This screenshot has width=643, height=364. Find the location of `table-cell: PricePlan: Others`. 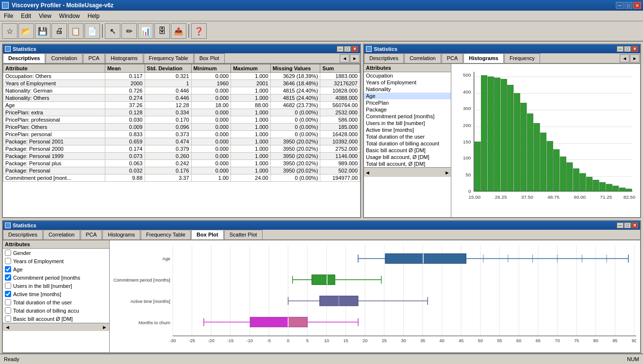

table-cell: PricePlan: Others is located at coordinates (54, 127).